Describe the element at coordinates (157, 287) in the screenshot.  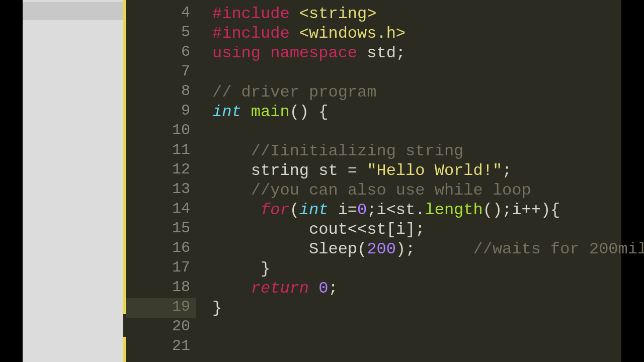
I see `line-number: 18` at that location.